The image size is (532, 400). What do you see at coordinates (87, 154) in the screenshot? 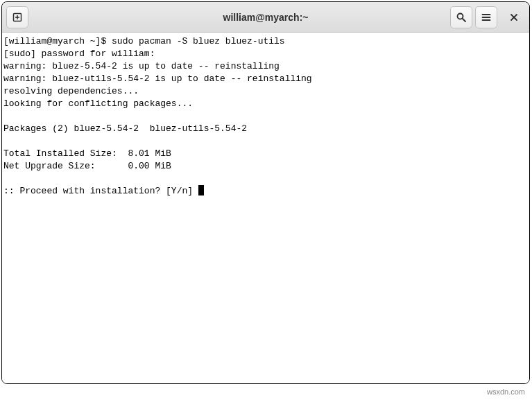
I see `terminal-line: Total Installed Size: 8.01 MiB` at bounding box center [87, 154].